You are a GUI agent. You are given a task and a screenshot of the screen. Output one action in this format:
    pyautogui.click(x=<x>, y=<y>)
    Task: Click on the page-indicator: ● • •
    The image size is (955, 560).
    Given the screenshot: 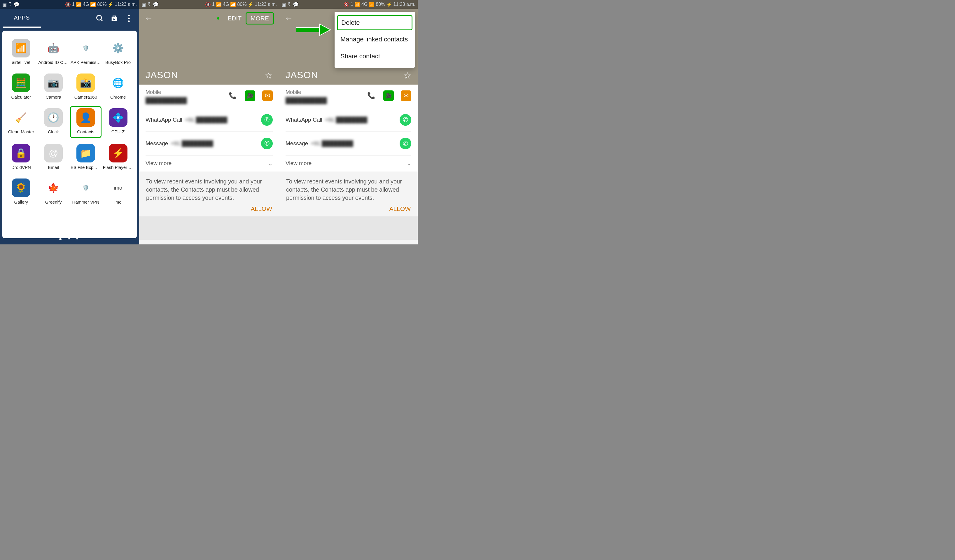 What is the action you would take?
    pyautogui.click(x=70, y=239)
    